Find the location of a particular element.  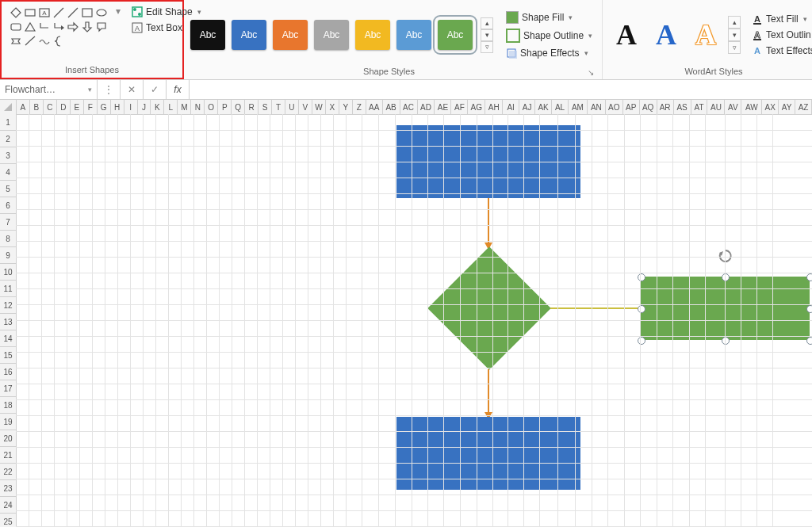

row-header-2: 2 is located at coordinates (8, 139).